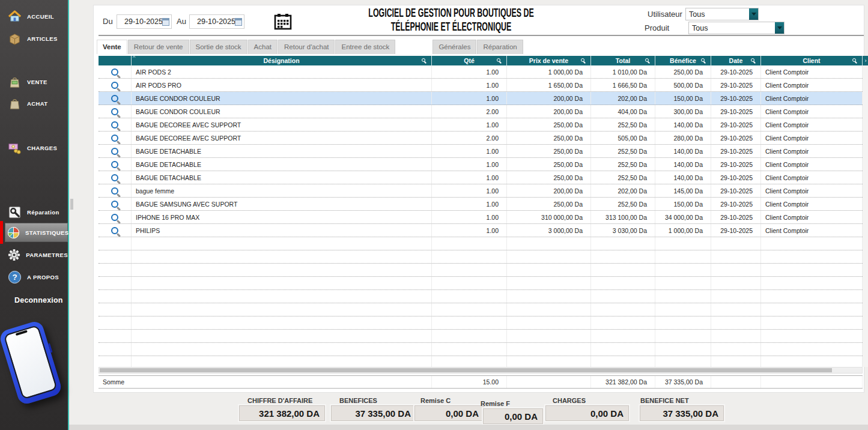 The height and width of the screenshot is (430, 868). What do you see at coordinates (34, 103) in the screenshot?
I see `sidebar-item-achat: ACHAT` at bounding box center [34, 103].